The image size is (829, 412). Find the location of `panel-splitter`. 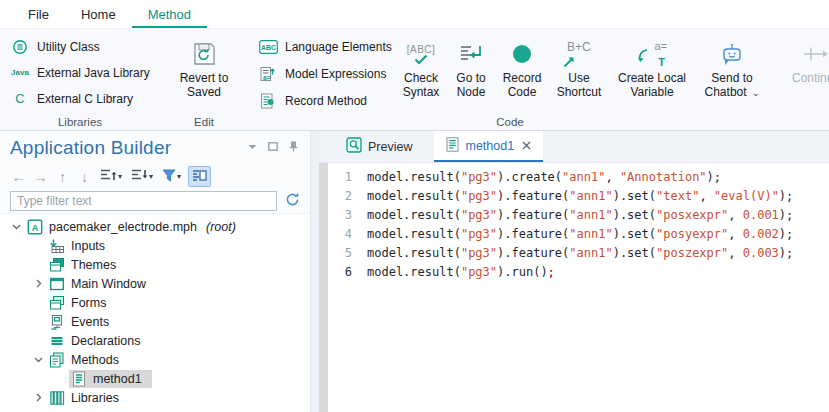

panel-splitter is located at coordinates (315, 272).